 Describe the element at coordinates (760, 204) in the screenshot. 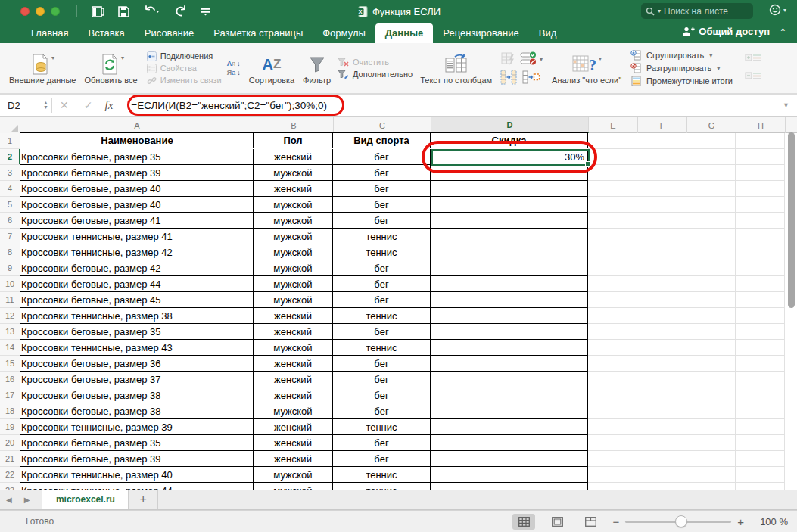

I see `cell-H5` at that location.